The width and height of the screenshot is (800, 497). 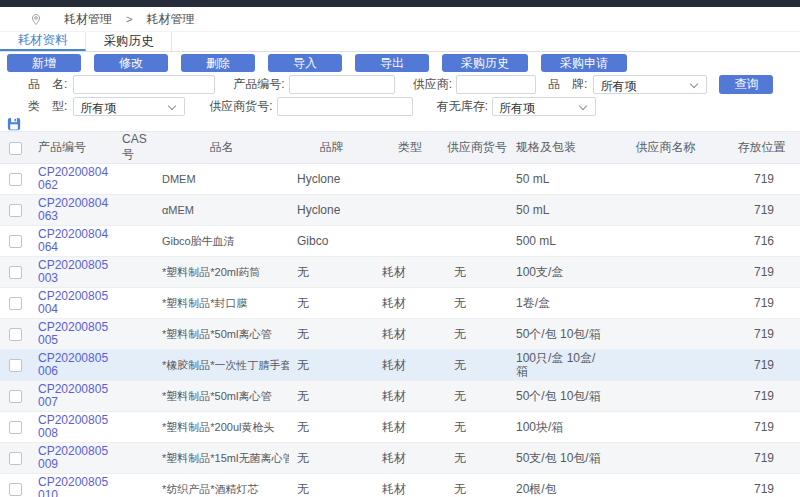 I want to click on name-filter-input, so click(x=144, y=84).